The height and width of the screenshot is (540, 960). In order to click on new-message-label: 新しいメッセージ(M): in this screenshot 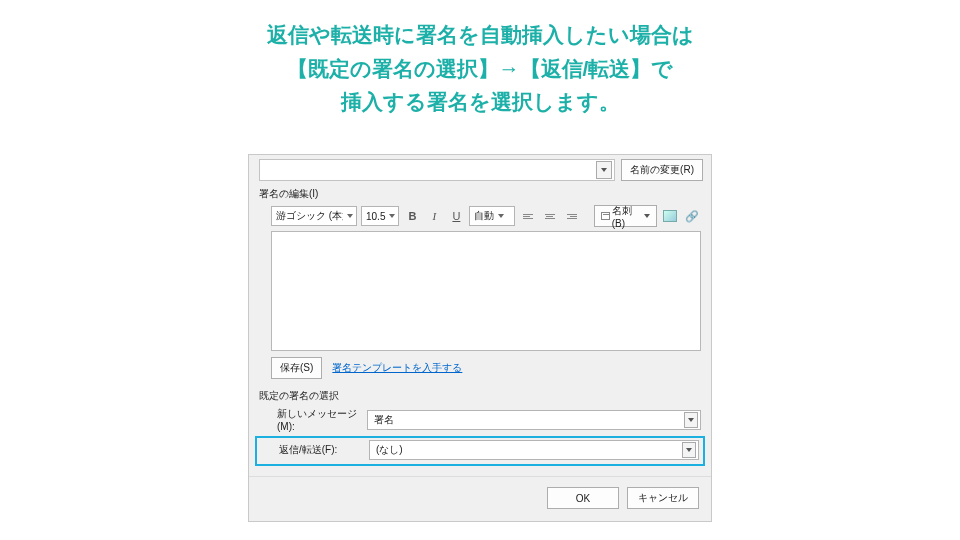, I will do `click(320, 420)`.